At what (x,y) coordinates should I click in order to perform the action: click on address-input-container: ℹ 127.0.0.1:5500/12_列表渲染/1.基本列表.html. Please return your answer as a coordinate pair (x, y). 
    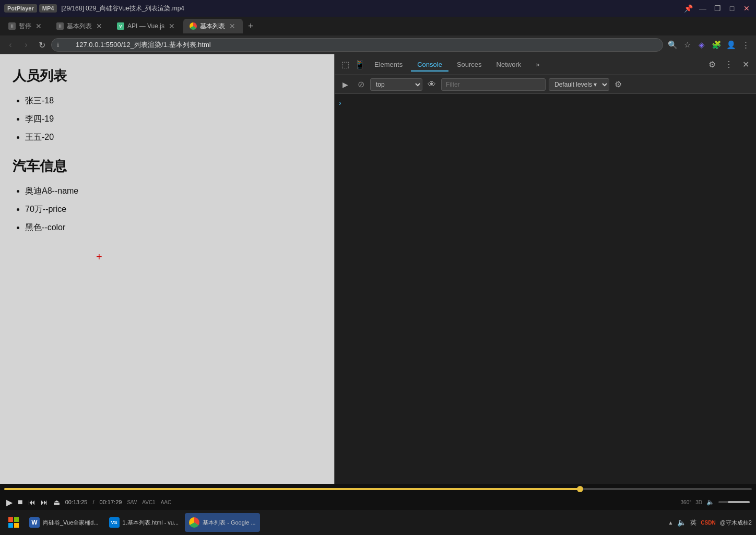
    Looking at the image, I should click on (357, 45).